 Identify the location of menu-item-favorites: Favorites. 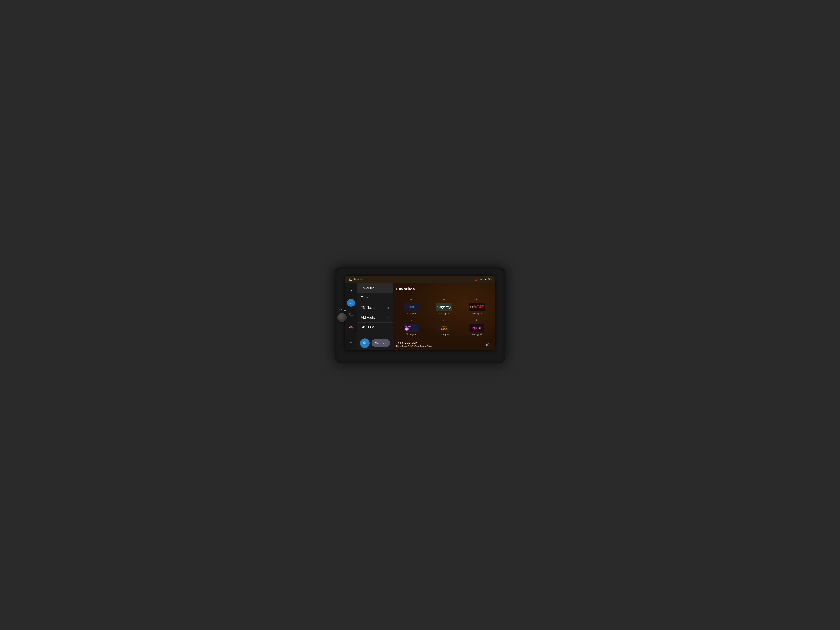
(375, 288).